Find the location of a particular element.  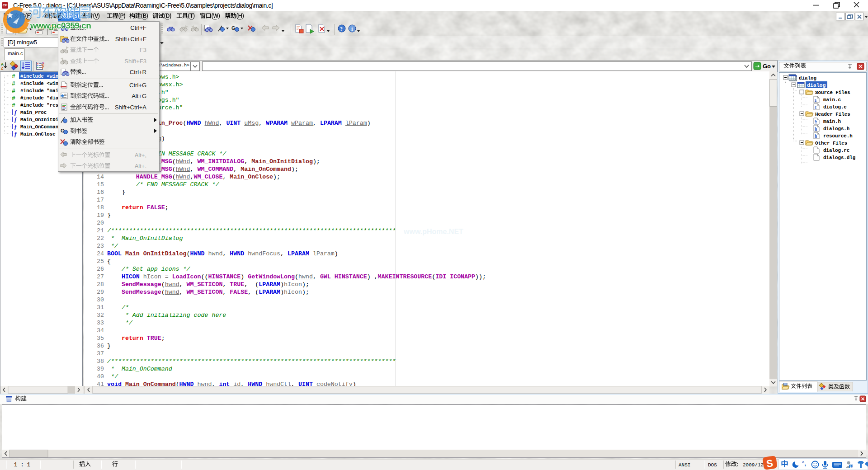

svg-text: www.pc0359.cn is located at coordinates (61, 25).